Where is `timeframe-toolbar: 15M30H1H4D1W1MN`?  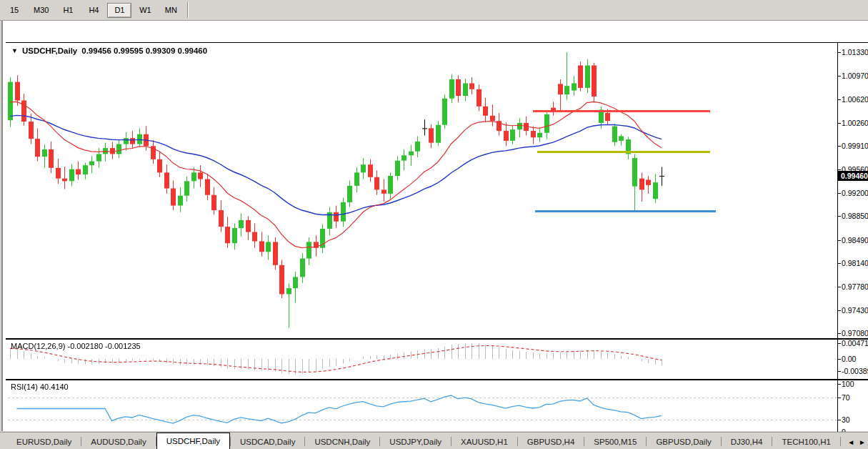 timeframe-toolbar: 15M30H1H4D1W1MN is located at coordinates (434, 10).